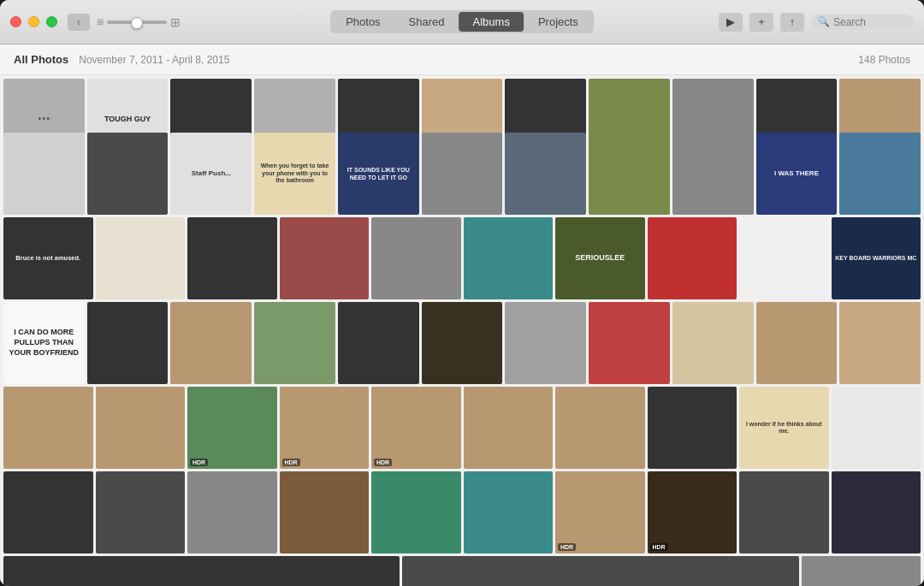  I want to click on tab-photos: Photos, so click(363, 22).